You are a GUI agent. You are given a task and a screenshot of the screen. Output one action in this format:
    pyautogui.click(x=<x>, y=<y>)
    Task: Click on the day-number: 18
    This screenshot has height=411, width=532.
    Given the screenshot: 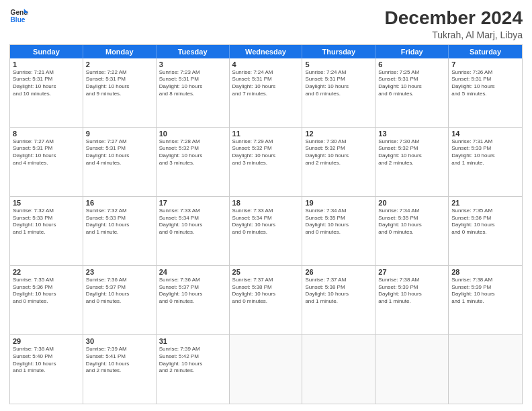 What is the action you would take?
    pyautogui.click(x=266, y=203)
    